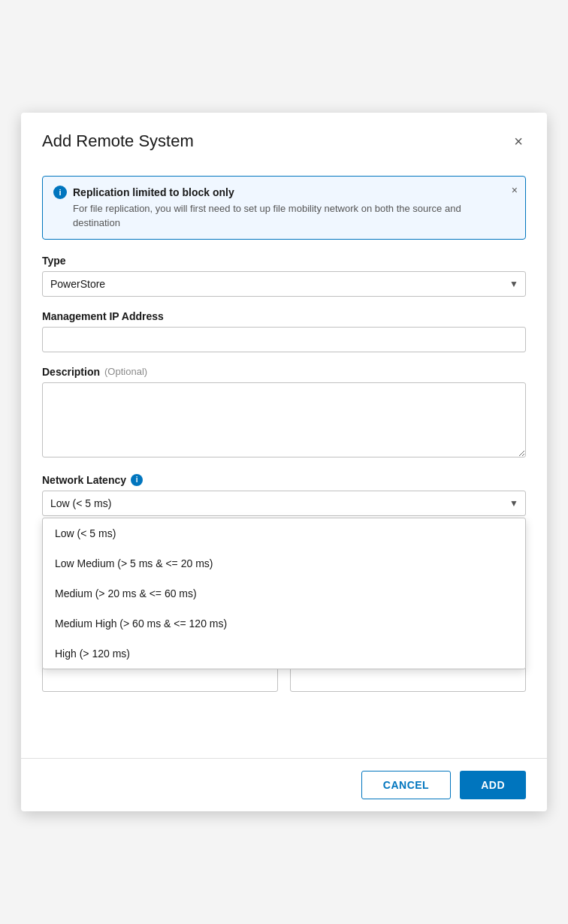  Describe the element at coordinates (284, 784) in the screenshot. I see `dialog-footer: CANCEL ADD` at that location.